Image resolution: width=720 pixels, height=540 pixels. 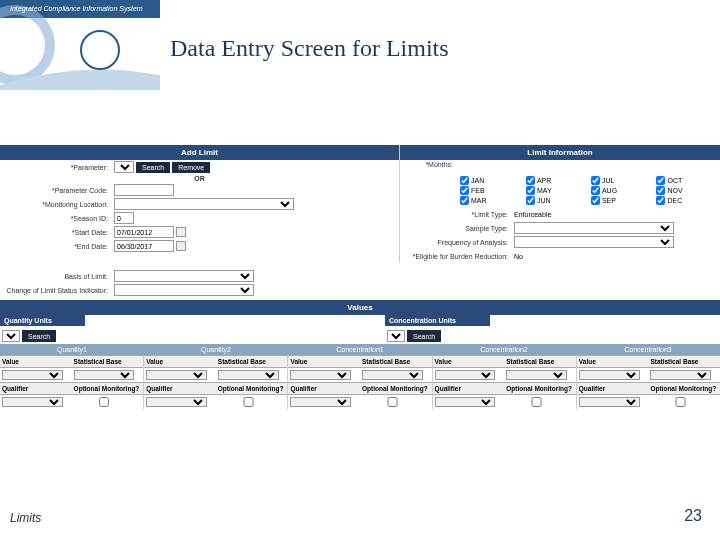 What do you see at coordinates (596, 200) in the screenshot?
I see `month-checkbox-sep` at bounding box center [596, 200].